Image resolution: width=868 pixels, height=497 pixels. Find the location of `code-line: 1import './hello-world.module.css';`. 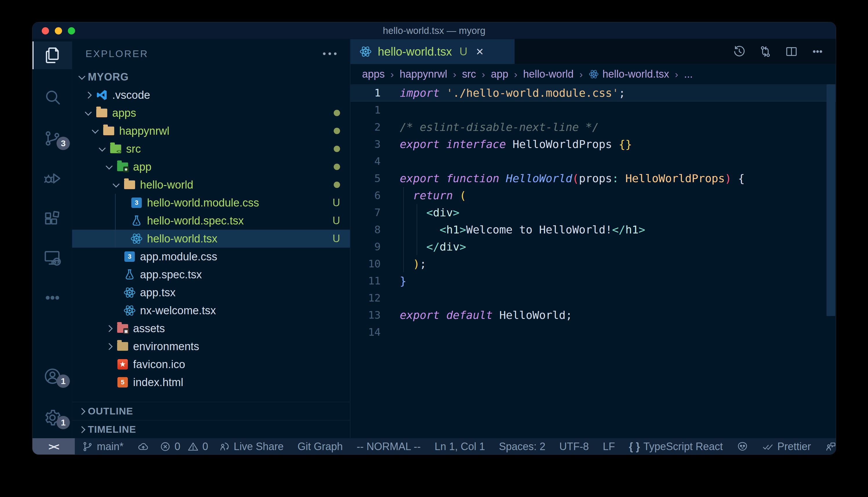

code-line: 1import './hello-world.module.css'; is located at coordinates (593, 93).